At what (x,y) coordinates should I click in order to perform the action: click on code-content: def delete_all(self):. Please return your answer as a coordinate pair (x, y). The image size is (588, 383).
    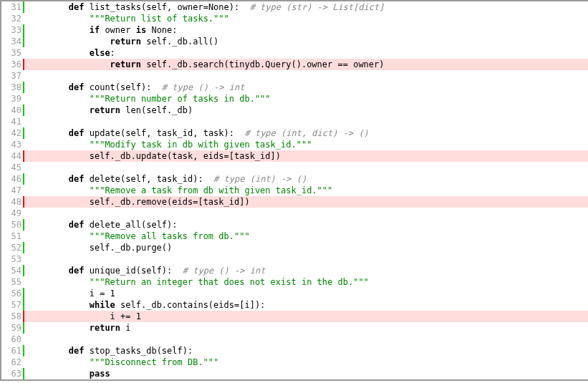
    Looking at the image, I should click on (307, 225).